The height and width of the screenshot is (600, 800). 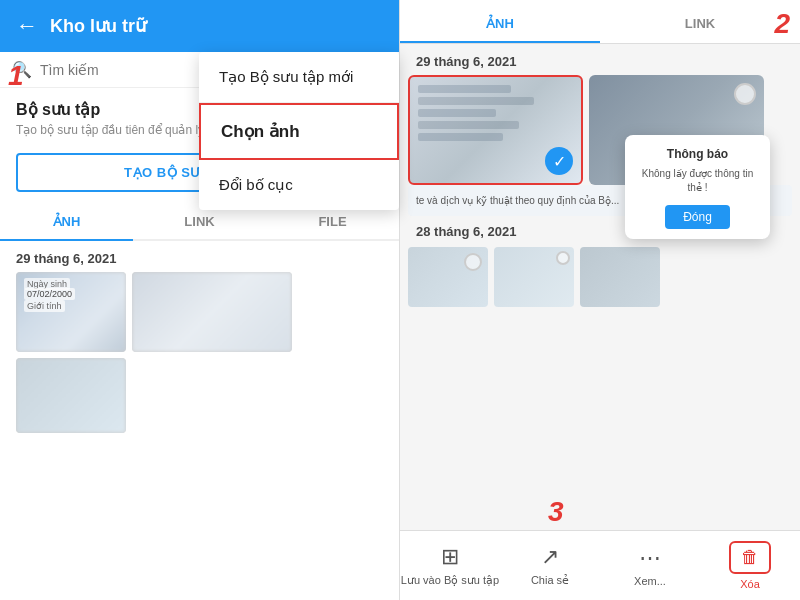 I want to click on dropdown-item-create: Tạo Bộ sưu tập mới, so click(x=299, y=78).